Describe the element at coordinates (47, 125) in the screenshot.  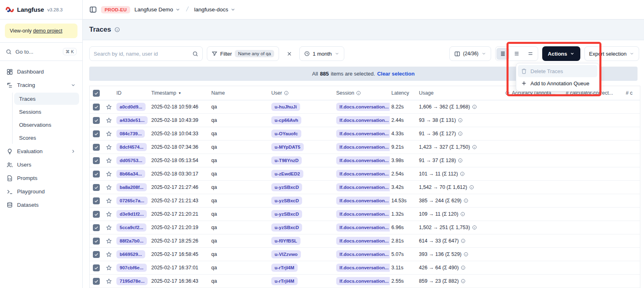
I see `sidebar-item-observations: Observations` at that location.